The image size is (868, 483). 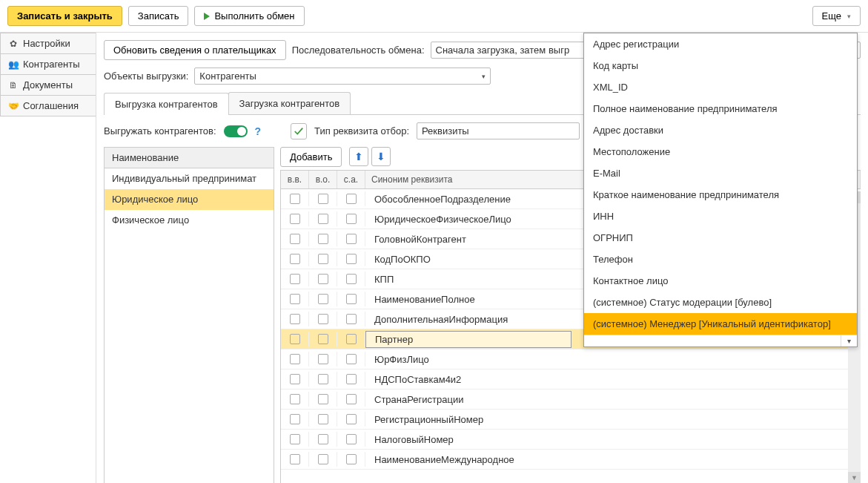 What do you see at coordinates (290, 103) in the screenshot?
I see `tab-import: Загрузка контрагентов` at bounding box center [290, 103].